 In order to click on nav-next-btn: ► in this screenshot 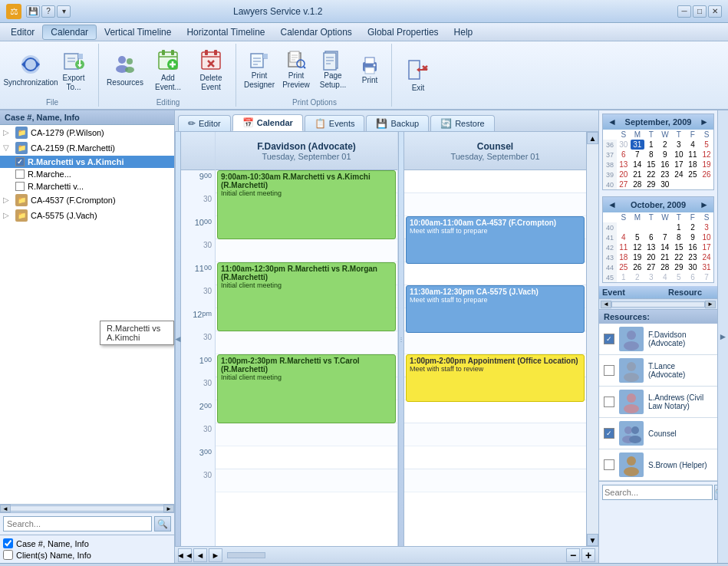, I will do `click(216, 555)`.